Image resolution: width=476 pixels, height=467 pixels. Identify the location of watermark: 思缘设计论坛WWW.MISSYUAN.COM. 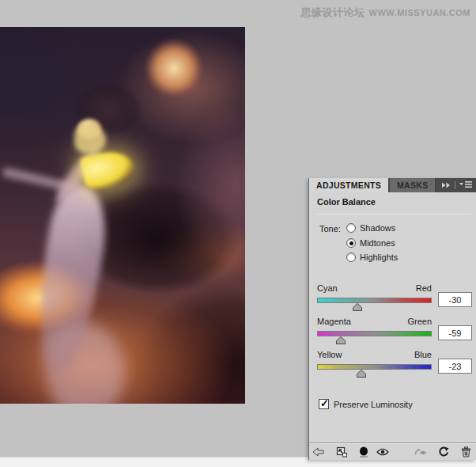
(386, 13).